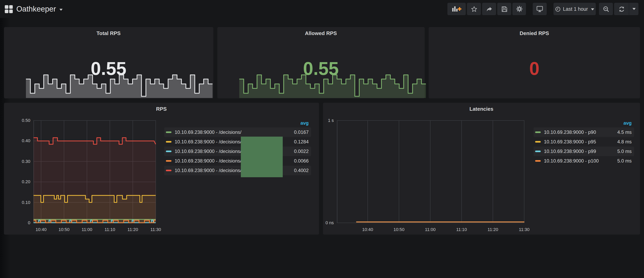  Describe the element at coordinates (238, 161) in the screenshot. I see `legend-row: 10.10.69.238:9000 - /decisions/0.0066` at that location.